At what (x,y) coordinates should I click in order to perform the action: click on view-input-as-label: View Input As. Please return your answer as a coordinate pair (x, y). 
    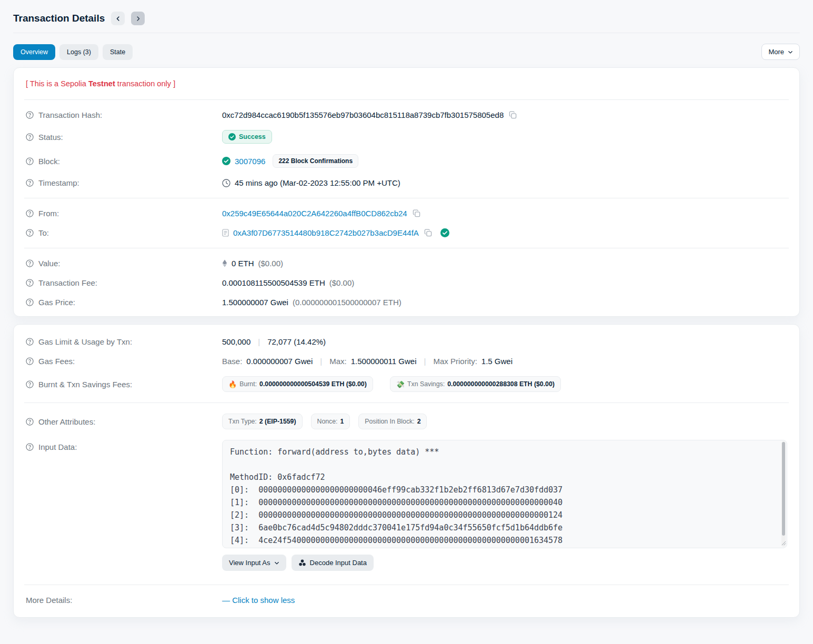
    Looking at the image, I should click on (249, 563).